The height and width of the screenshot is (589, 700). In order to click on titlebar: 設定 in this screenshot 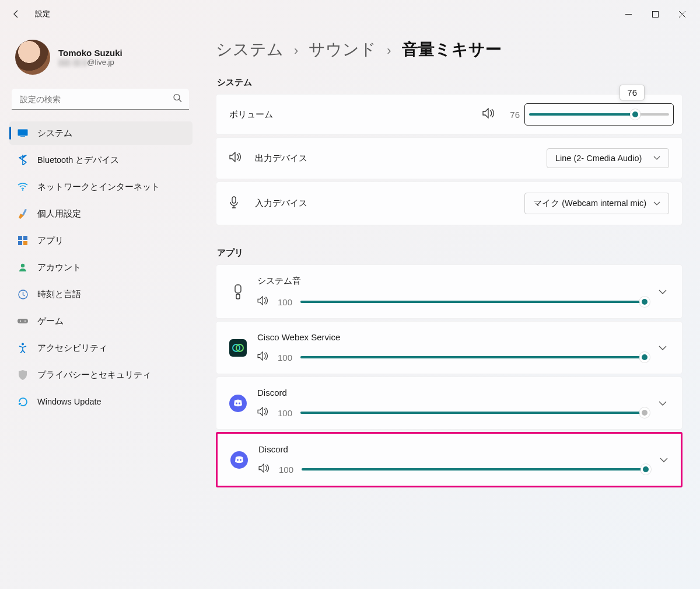, I will do `click(350, 14)`.